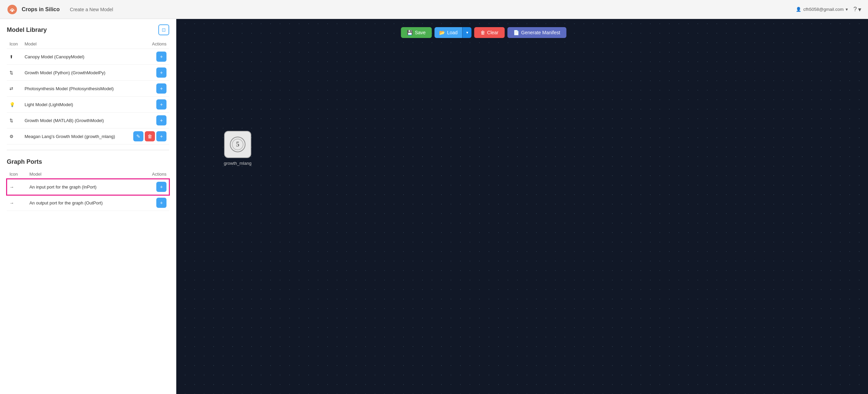 The image size is (868, 394). Describe the element at coordinates (442, 33) in the screenshot. I see `load-icon: 📂` at that location.